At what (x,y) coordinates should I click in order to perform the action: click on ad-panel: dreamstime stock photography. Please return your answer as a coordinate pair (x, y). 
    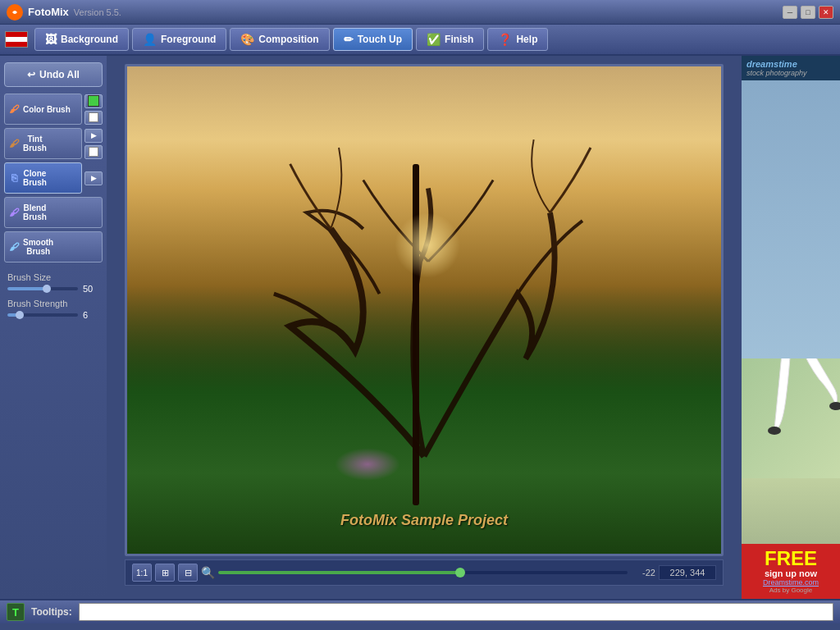
    Looking at the image, I should click on (791, 327).